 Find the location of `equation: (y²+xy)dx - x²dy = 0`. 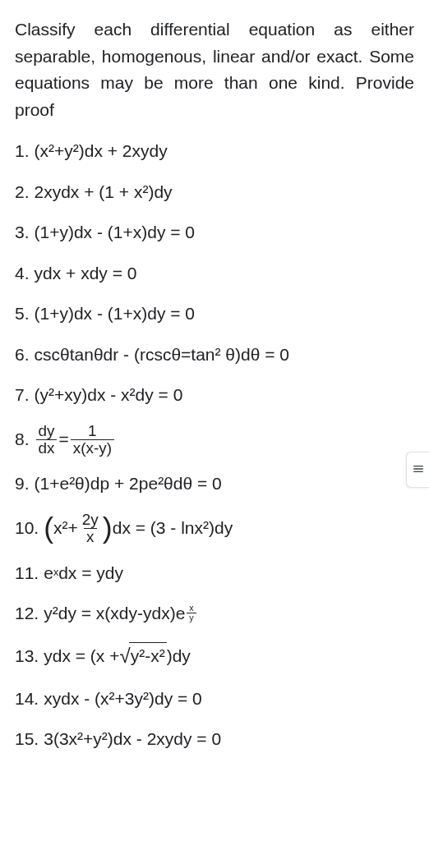

equation: (y²+xy)dx - x²dy = 0 is located at coordinates (108, 395).